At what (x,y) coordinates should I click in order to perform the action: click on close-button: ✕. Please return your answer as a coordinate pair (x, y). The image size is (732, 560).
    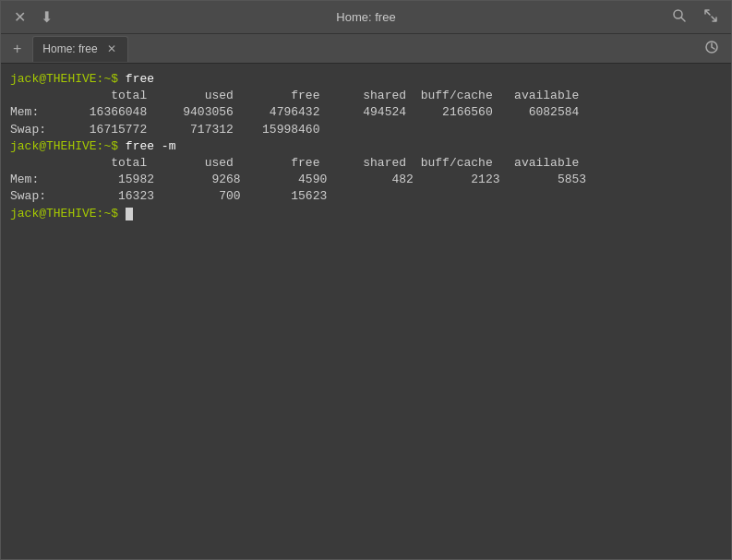
    Looking at the image, I should click on (20, 17).